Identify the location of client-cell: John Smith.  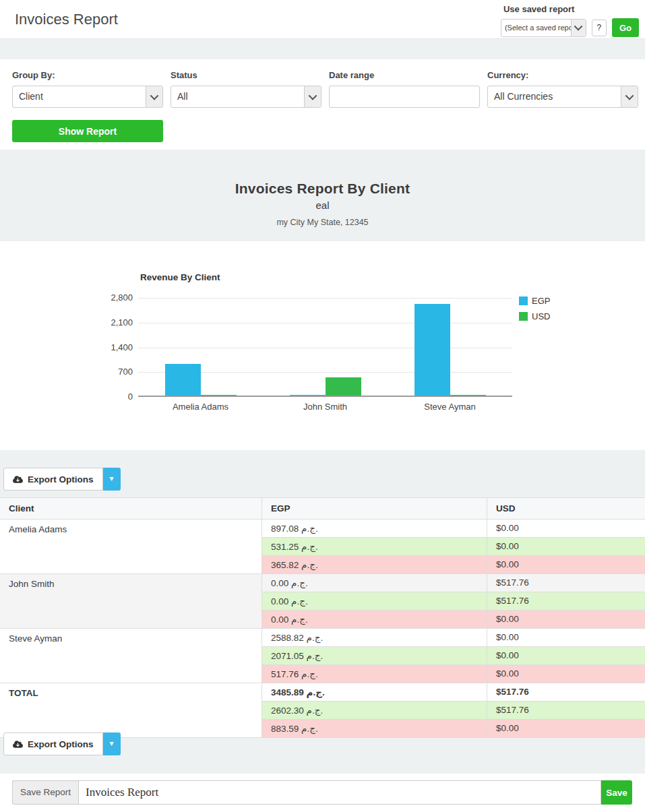
(131, 601).